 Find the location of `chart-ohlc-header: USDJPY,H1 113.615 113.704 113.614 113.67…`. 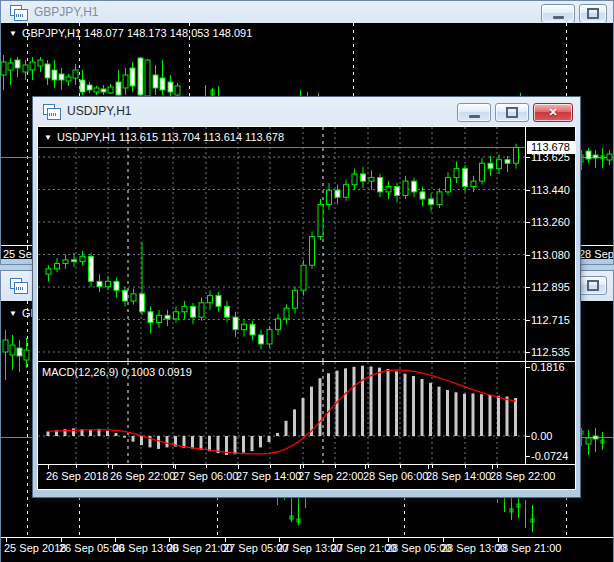

chart-ohlc-header: USDJPY,H1 113.615 113.704 113.614 113.67… is located at coordinates (170, 137).